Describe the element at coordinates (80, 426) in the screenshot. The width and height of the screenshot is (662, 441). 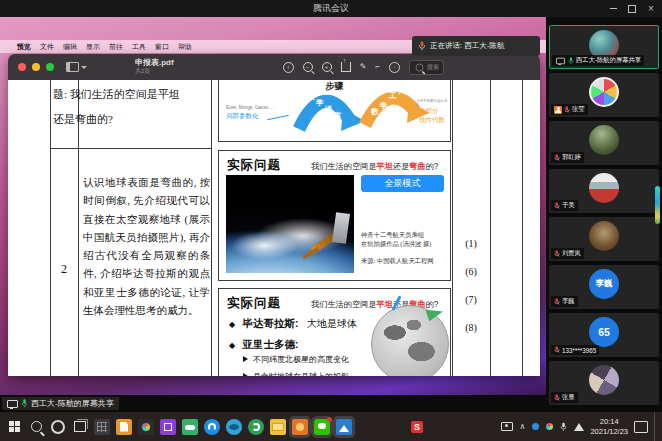
I see `task-view-button` at that location.